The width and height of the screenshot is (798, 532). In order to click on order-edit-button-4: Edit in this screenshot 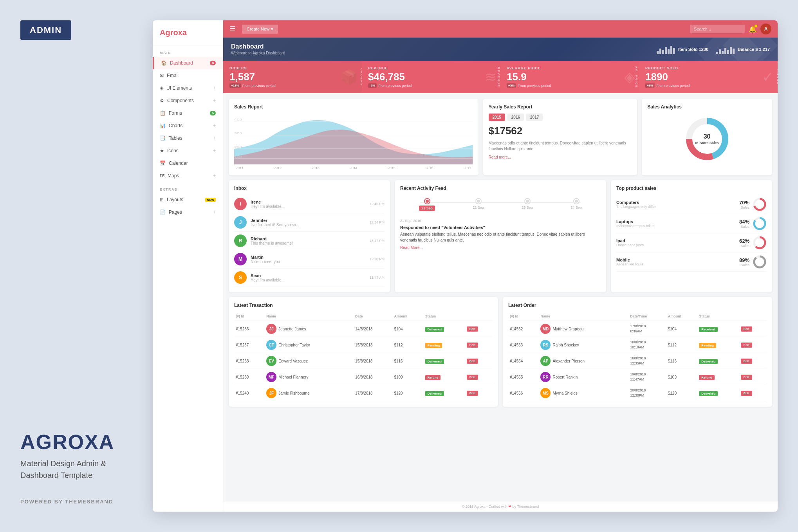, I will do `click(746, 393)`.